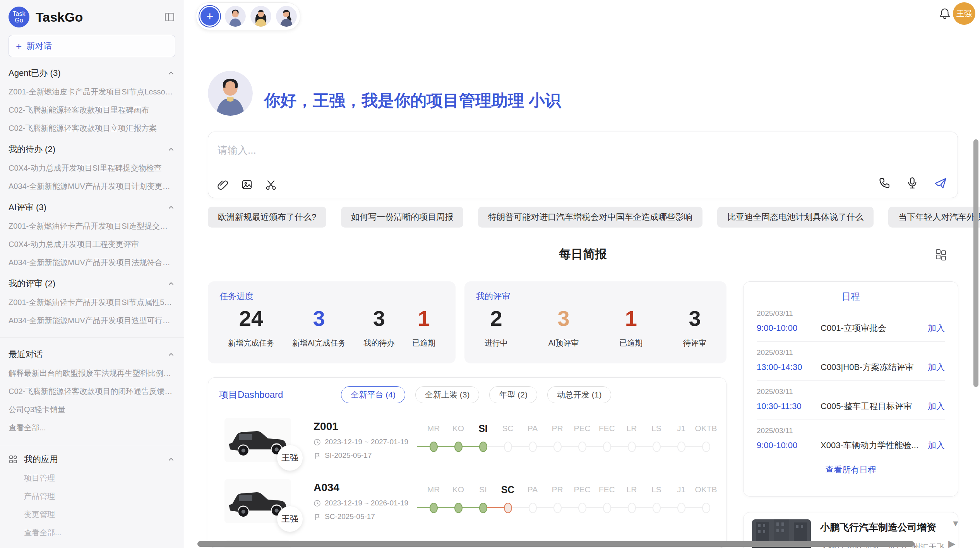 This screenshot has height=548, width=980. Describe the element at coordinates (92, 46) in the screenshot. I see `new-chat-button: + 新对话` at that location.